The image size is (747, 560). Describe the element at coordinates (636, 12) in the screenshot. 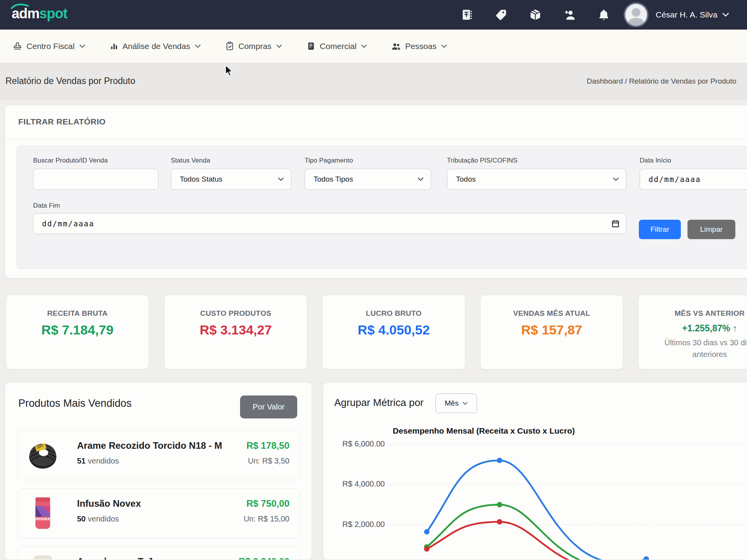

I see `avatar-head` at that location.